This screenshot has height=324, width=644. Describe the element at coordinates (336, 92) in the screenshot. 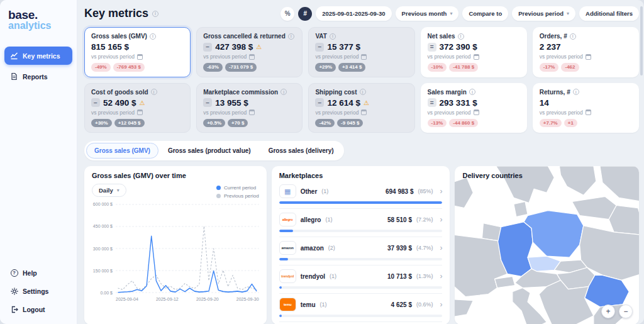

I see `metric-title: Shipping cost` at that location.